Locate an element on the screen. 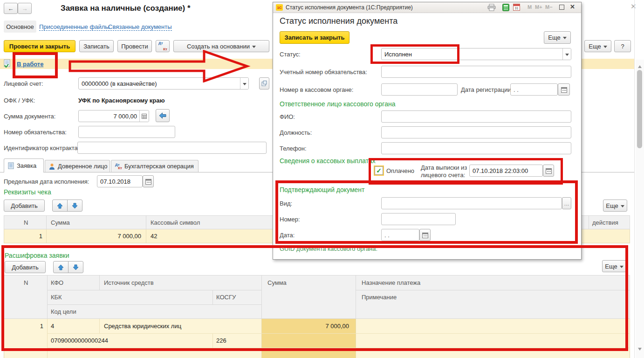 The width and height of the screenshot is (644, 358). tab-trustee: Доверенное лицо is located at coordinates (77, 166).